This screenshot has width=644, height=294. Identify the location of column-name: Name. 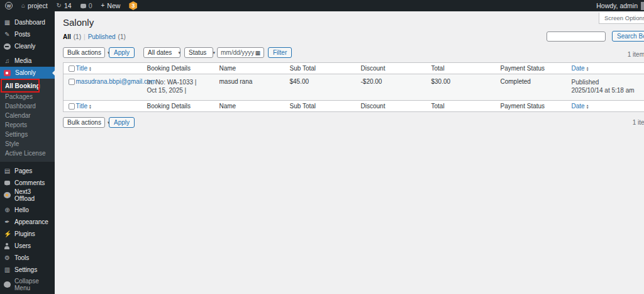
(255, 69).